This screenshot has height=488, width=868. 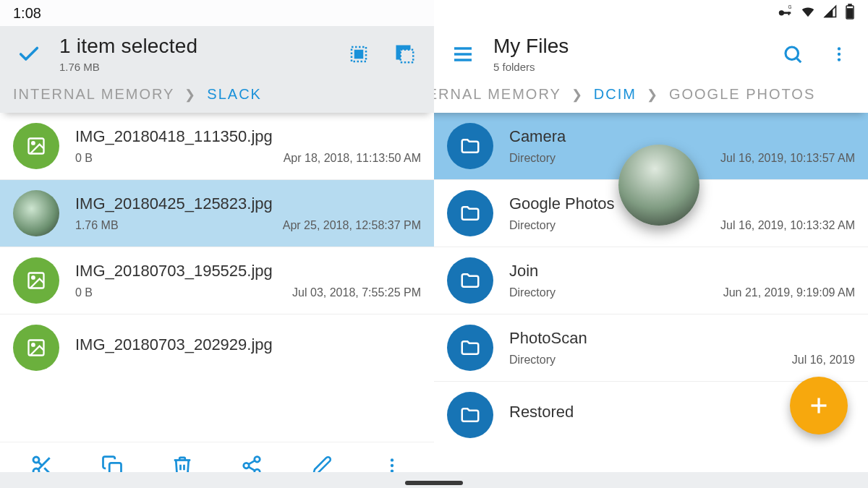 What do you see at coordinates (217, 146) in the screenshot?
I see `file-row: IMG_20180418_111350.jpg 0 B Apr 18, 2018…` at bounding box center [217, 146].